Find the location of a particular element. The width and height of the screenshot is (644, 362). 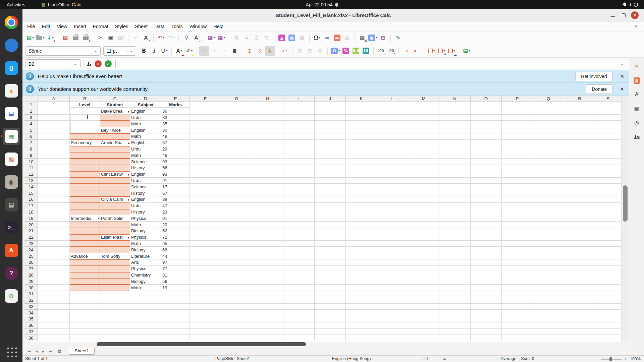

row-header-30: 30 is located at coordinates (31, 288).